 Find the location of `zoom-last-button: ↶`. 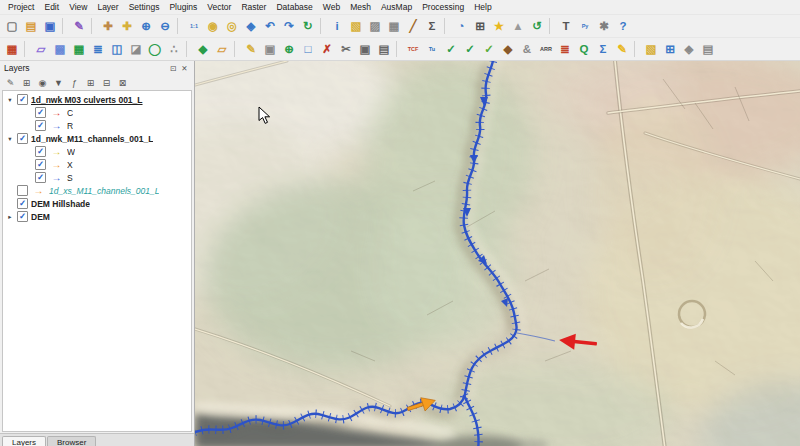

zoom-last-button: ↶ is located at coordinates (270, 26).